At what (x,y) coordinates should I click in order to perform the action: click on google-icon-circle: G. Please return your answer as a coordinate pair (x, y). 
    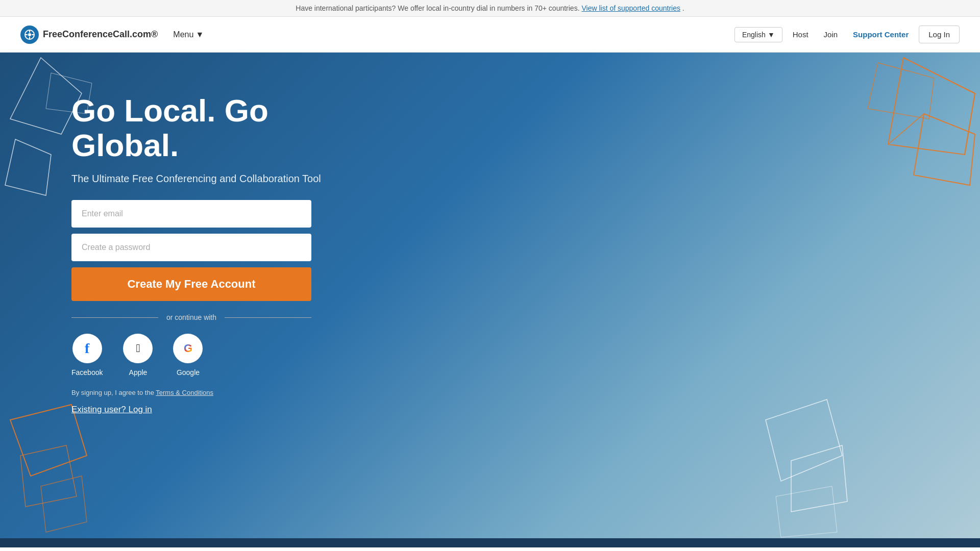
    Looking at the image, I should click on (188, 348).